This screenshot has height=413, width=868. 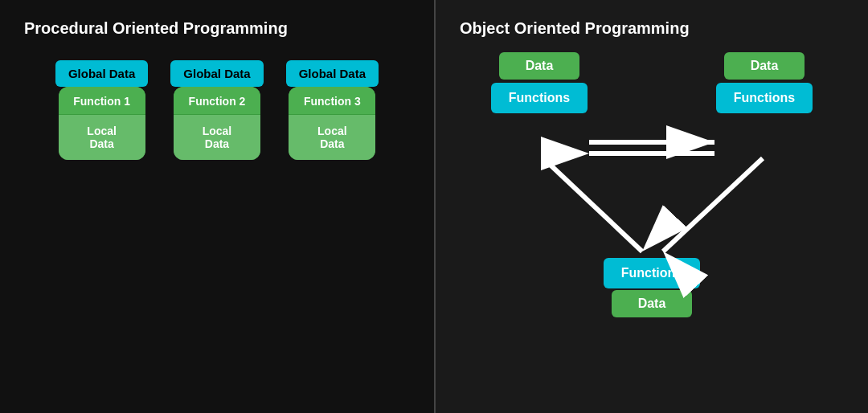 I want to click on global-data-1: Global Data, so click(x=101, y=74).